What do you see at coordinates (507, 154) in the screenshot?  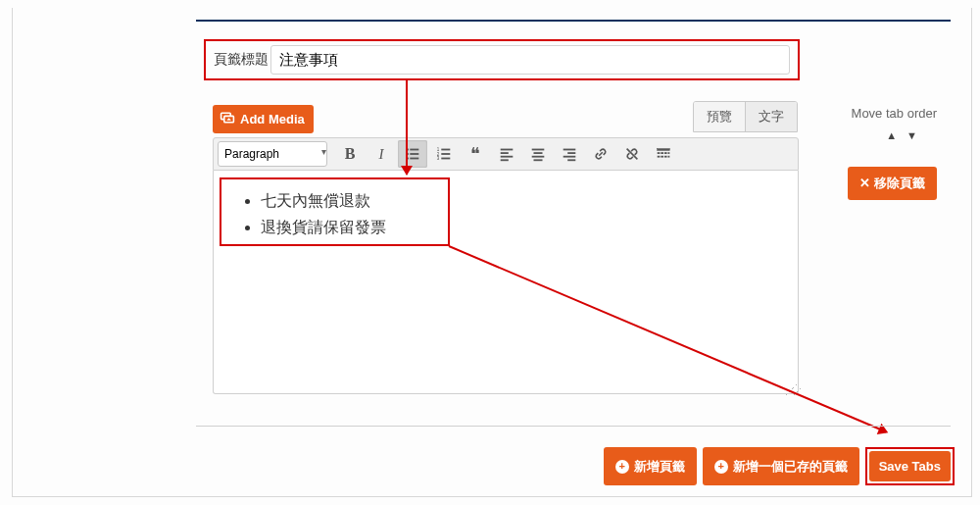 I see `align-left-icon` at bounding box center [507, 154].